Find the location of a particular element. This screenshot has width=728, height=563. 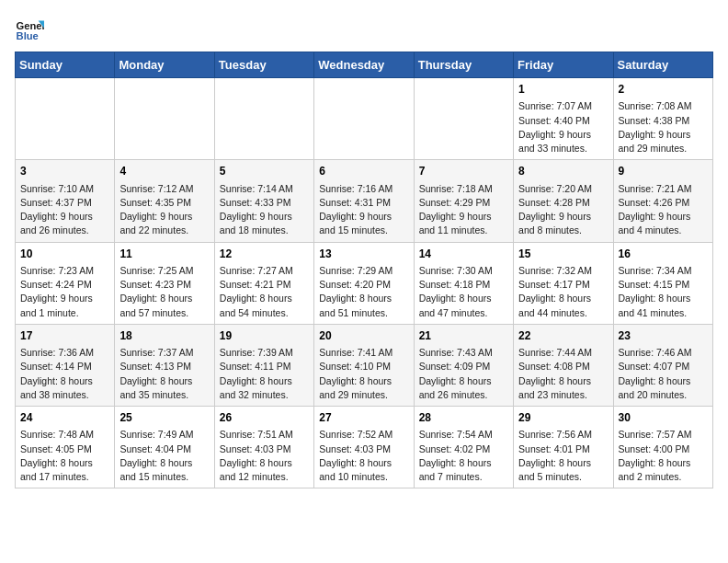

day-info: Sunrise: 7:32 AM Sunset: 4:17 PM Dayligh… is located at coordinates (563, 293).